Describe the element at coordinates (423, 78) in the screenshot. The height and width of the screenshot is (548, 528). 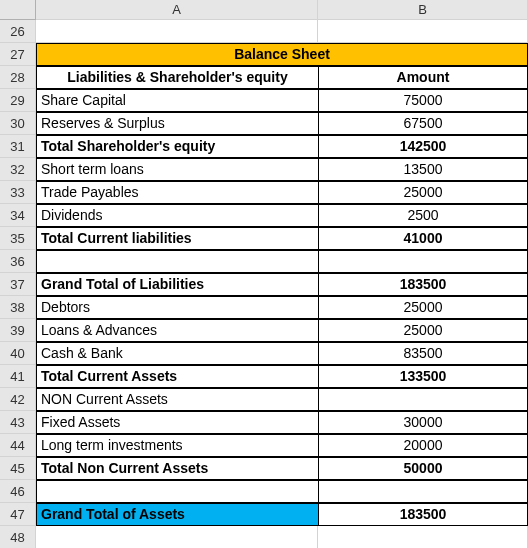
I see `header-amount: Amount` at that location.